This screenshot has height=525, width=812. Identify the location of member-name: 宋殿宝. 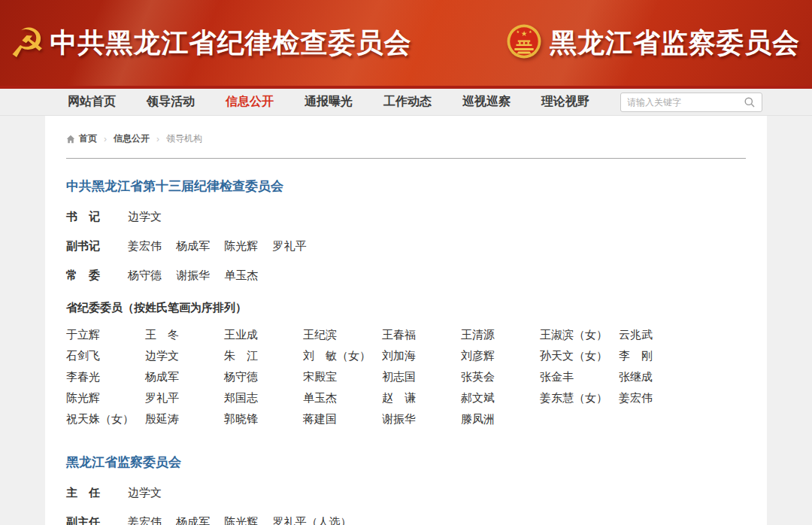
(343, 377).